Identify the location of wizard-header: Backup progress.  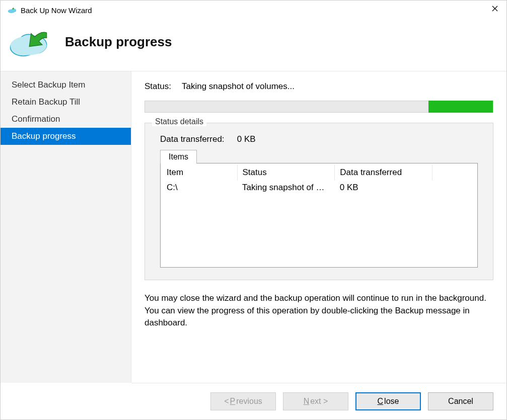
(254, 45).